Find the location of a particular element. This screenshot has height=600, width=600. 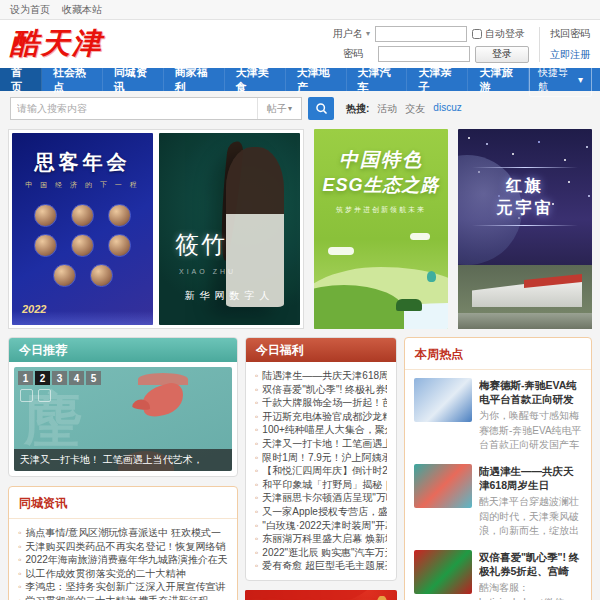

slide-tab: 4 is located at coordinates (76, 378).